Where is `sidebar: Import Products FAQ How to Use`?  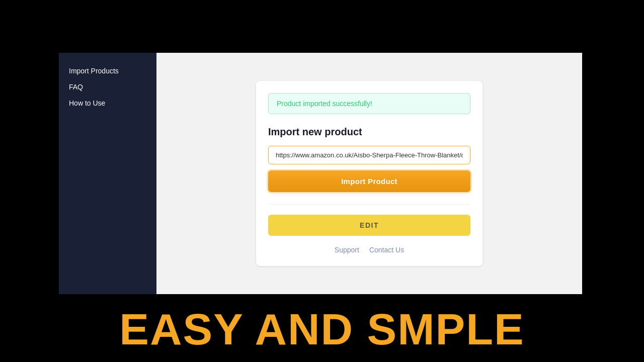 sidebar: Import Products FAQ How to Use is located at coordinates (108, 173).